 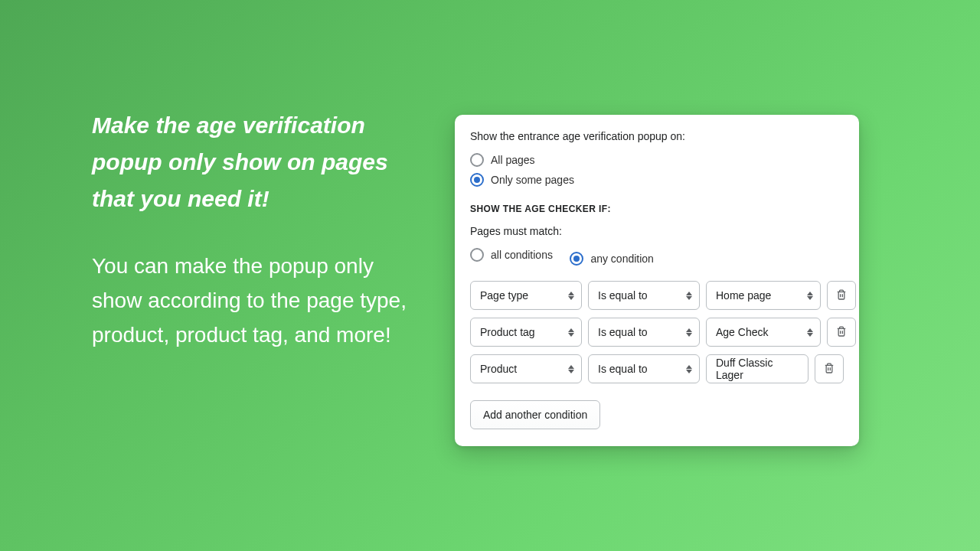 I want to click on condition-row: Product tag Is equal to Age Check, so click(x=657, y=332).